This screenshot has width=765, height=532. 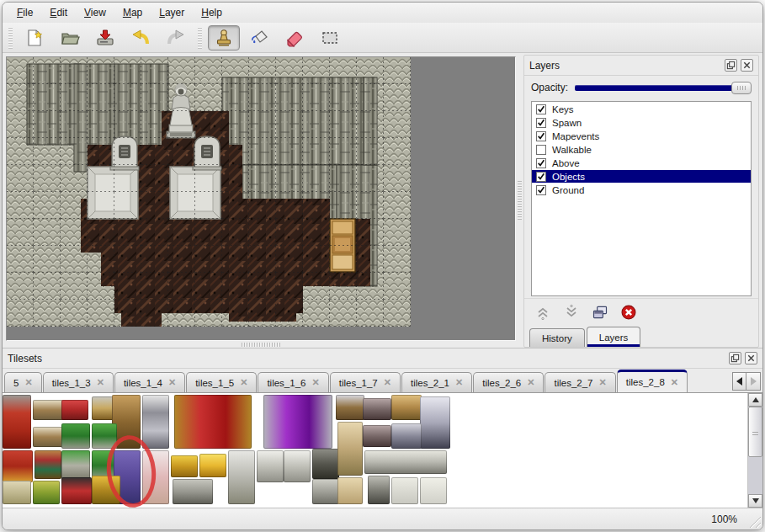 I want to click on scroll-up-icon, so click(x=756, y=400).